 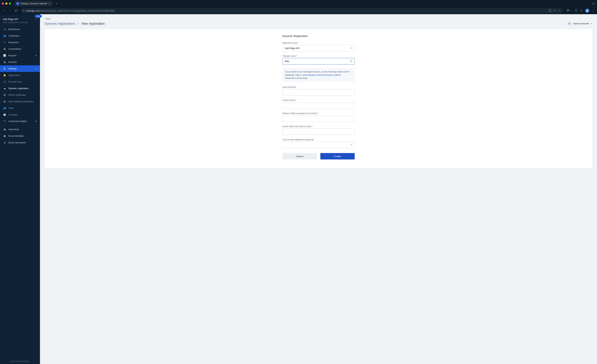 What do you see at coordinates (5, 29) in the screenshot?
I see `speedometer-icon: ◷` at bounding box center [5, 29].